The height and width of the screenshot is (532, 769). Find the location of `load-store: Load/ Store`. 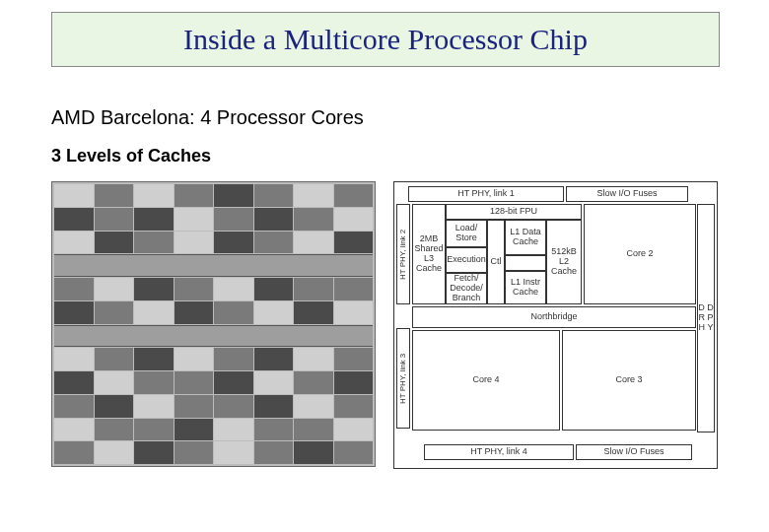

load-store: Load/ Store is located at coordinates (466, 233).